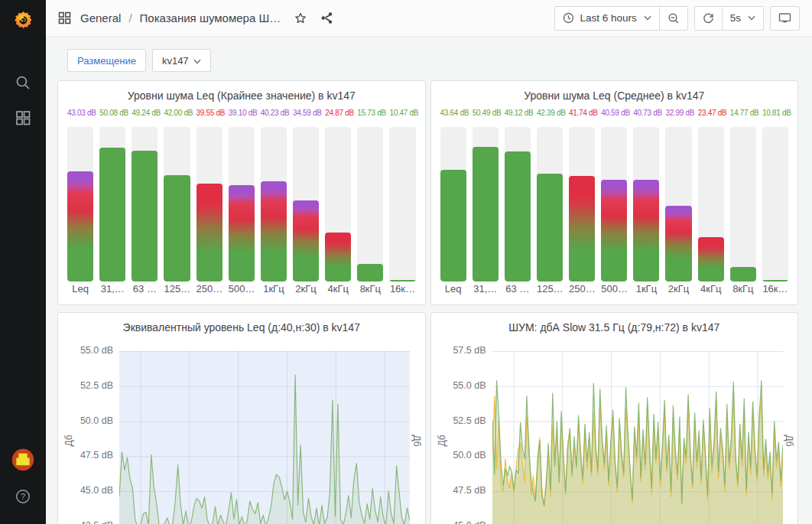 Image resolution: width=812 pixels, height=524 pixels. Describe the element at coordinates (107, 60) in the screenshot. I see `placement-link: Размещение` at that location.